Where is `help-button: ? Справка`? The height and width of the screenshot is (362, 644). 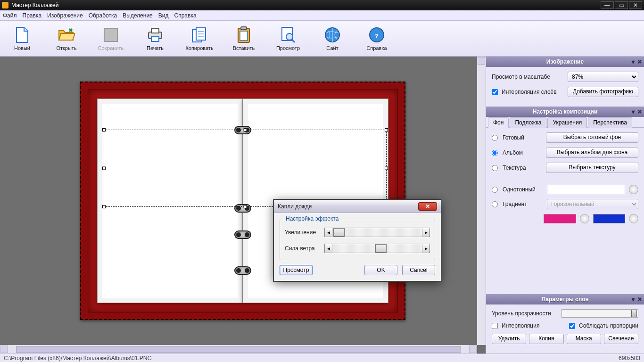 help-button: ? Справка is located at coordinates (377, 39).